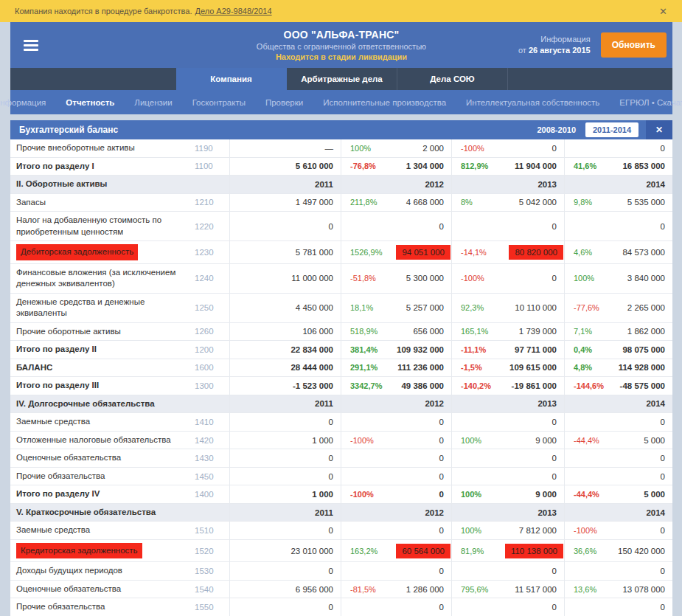  Describe the element at coordinates (385, 103) in the screenshot. I see `subnav-item-5: Исполнительные производства` at that location.